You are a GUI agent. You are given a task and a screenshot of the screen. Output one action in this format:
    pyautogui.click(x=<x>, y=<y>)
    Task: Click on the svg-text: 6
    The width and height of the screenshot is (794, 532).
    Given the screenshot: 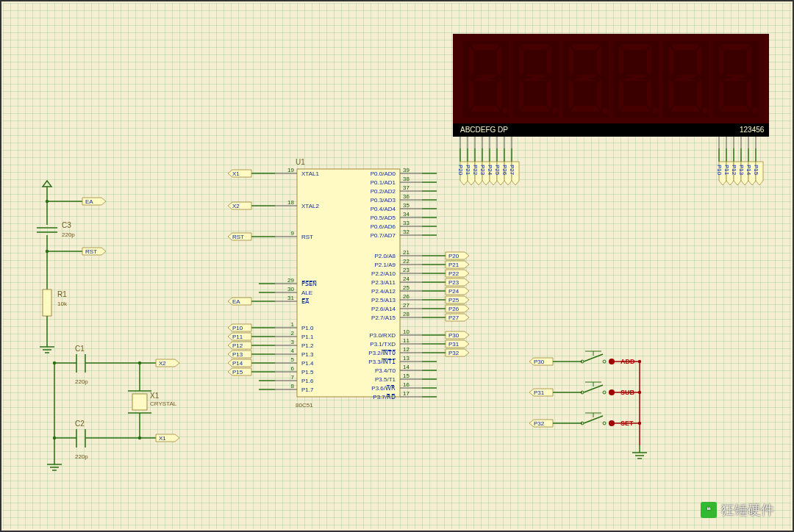 What is the action you would take?
    pyautogui.click(x=293, y=369)
    